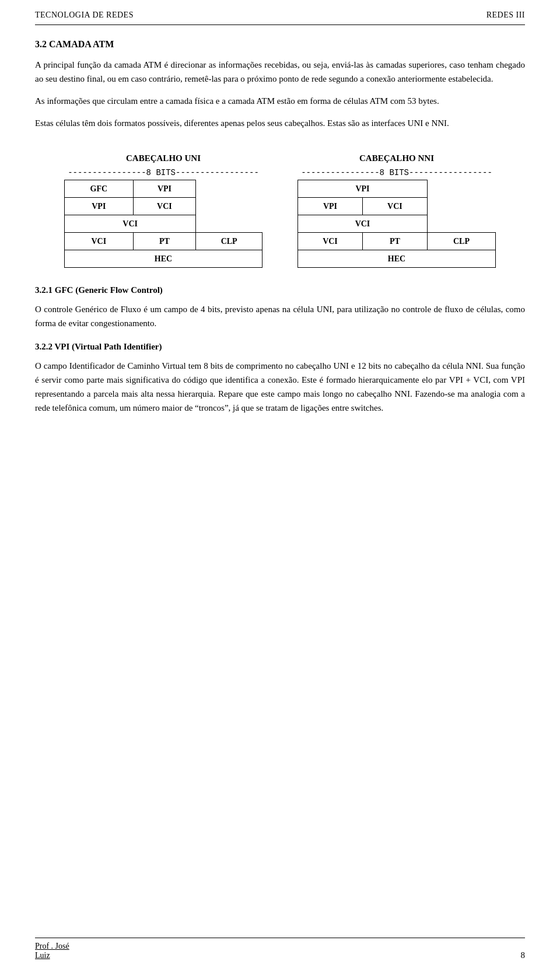  What do you see at coordinates (280, 949) in the screenshot?
I see `page-footer: Prof . JoséLuiz 8` at bounding box center [280, 949].